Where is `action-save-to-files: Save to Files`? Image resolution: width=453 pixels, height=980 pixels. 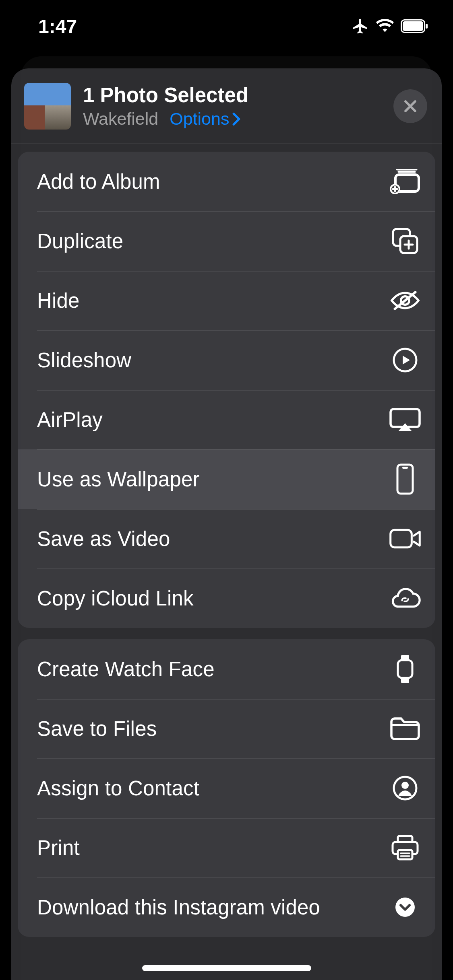 action-save-to-files: Save to Files is located at coordinates (226, 729).